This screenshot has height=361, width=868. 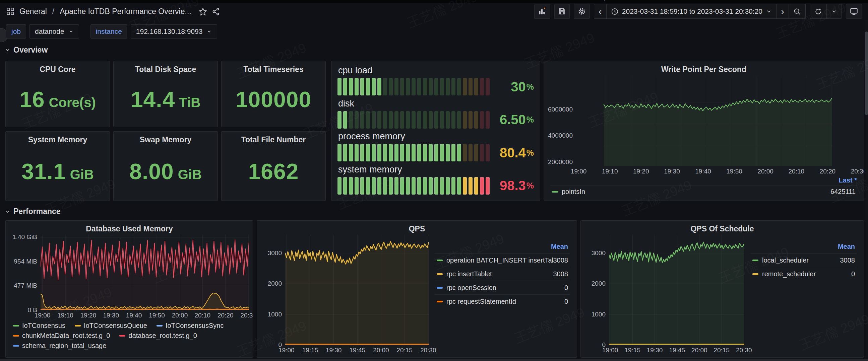 What do you see at coordinates (111, 326) in the screenshot?
I see `legend-item: IoTConsensusQueue` at bounding box center [111, 326].